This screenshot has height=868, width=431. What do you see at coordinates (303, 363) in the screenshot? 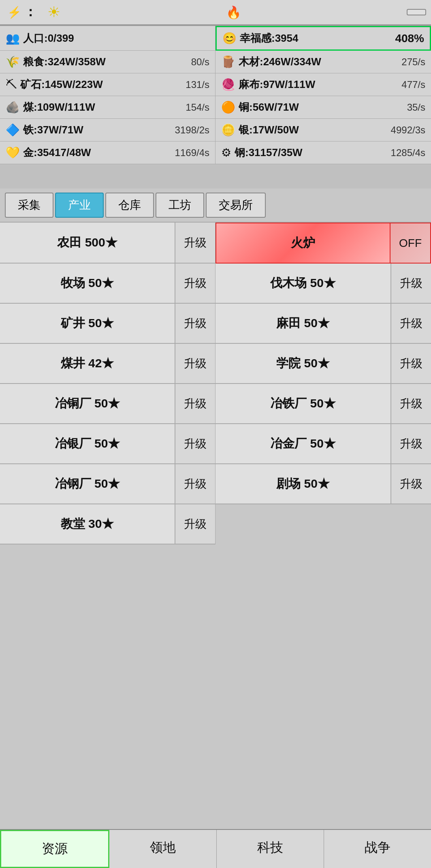
I see `building-name: 学院 50★` at bounding box center [303, 363].